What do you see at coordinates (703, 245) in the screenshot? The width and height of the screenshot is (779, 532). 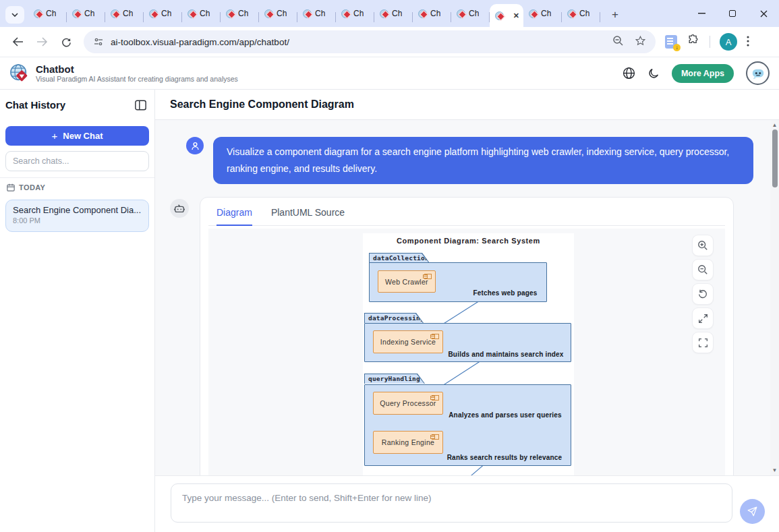 I see `zoom-in-button` at bounding box center [703, 245].